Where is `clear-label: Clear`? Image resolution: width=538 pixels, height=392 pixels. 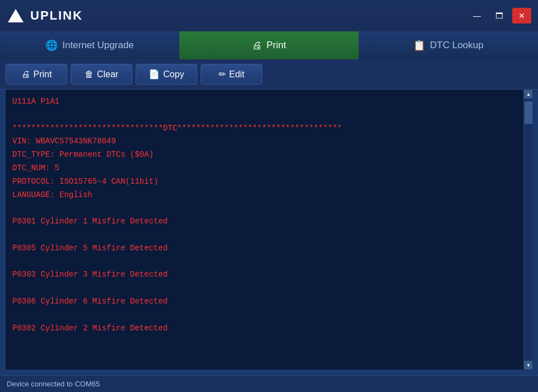 clear-label: Clear is located at coordinates (108, 74).